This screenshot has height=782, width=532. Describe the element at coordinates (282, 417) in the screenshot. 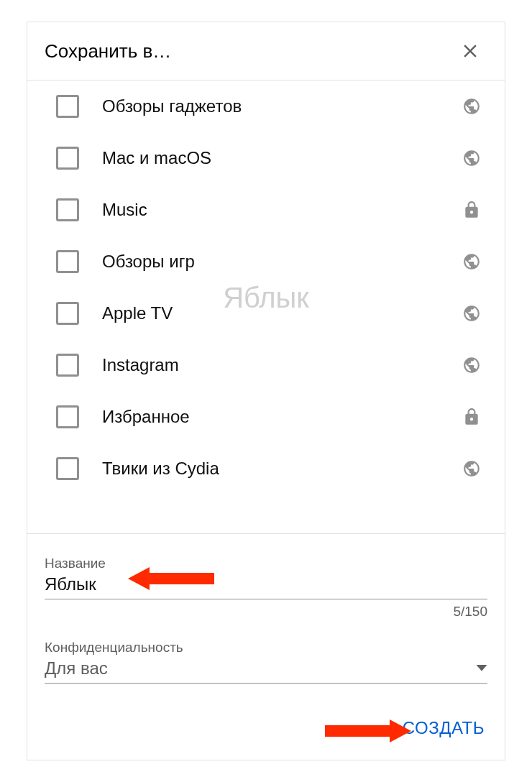

I see `playlist-label: Избранное` at that location.